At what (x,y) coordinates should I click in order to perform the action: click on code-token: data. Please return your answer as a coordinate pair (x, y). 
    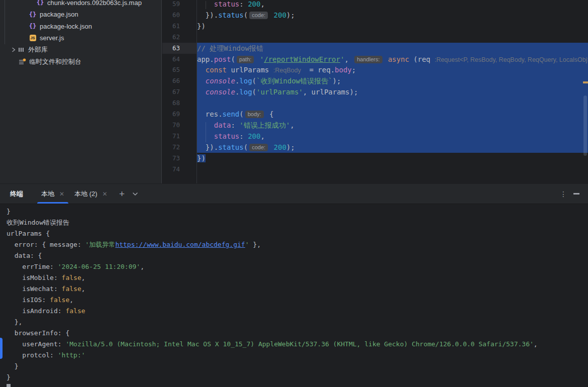
    Looking at the image, I should click on (223, 125).